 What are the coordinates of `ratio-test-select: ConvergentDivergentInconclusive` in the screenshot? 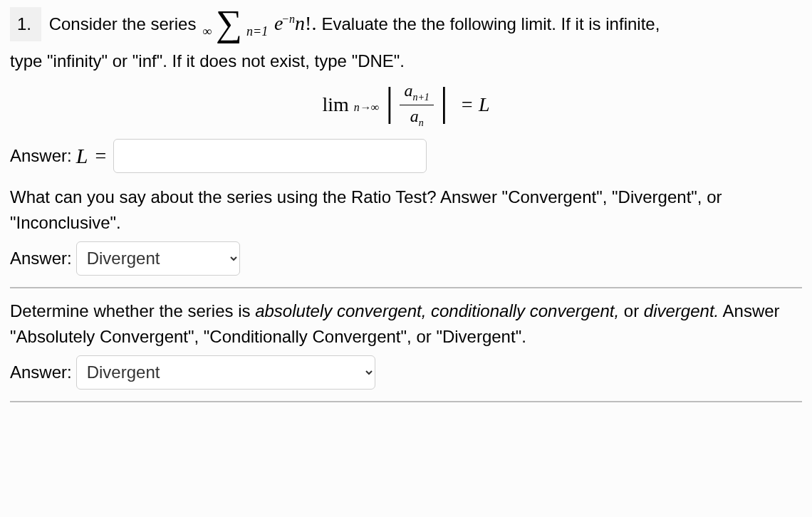 It's located at (158, 258).